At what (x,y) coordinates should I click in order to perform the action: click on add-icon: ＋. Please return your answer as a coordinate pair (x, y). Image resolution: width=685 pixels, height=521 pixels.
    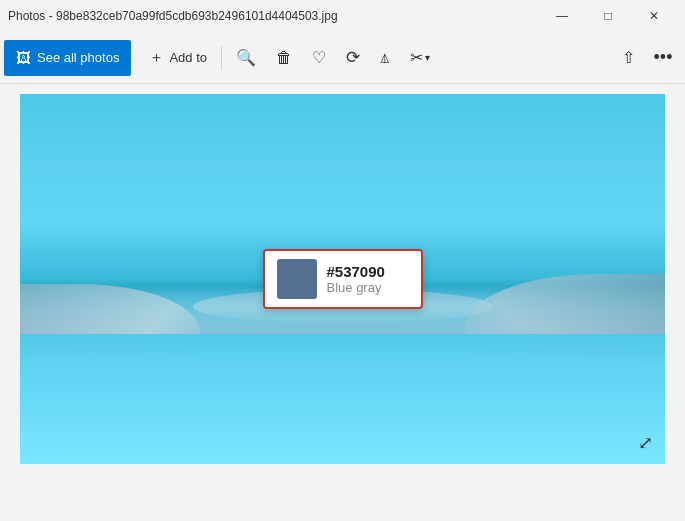
    Looking at the image, I should click on (156, 58).